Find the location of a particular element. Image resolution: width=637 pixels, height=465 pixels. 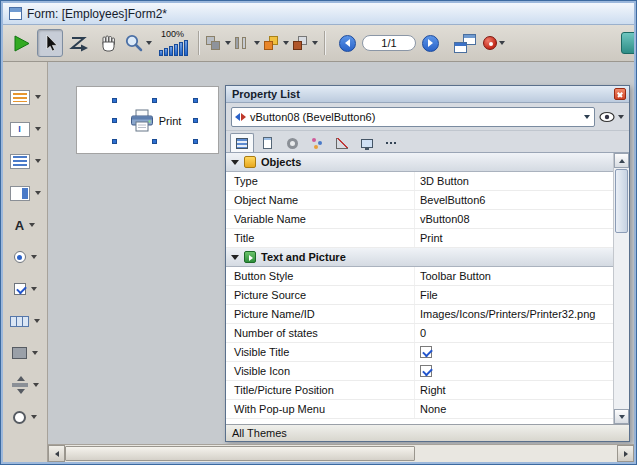

splitter-tool-button is located at coordinates (26, 385).